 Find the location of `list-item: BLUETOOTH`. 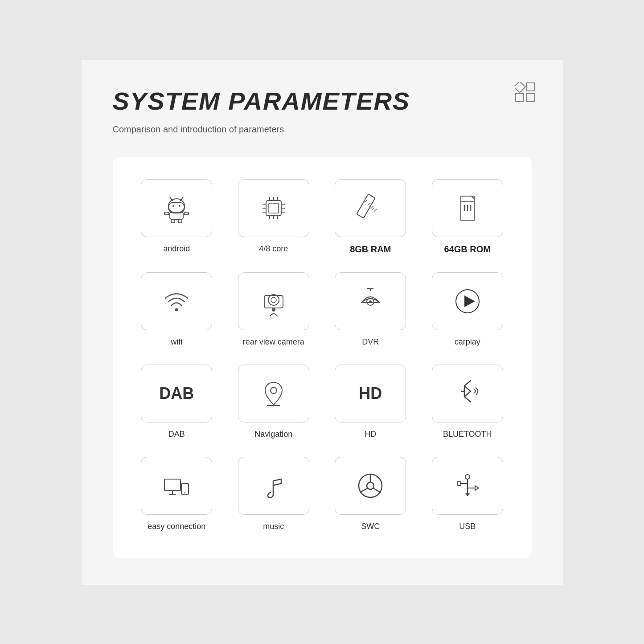

list-item: BLUETOOTH is located at coordinates (468, 402).